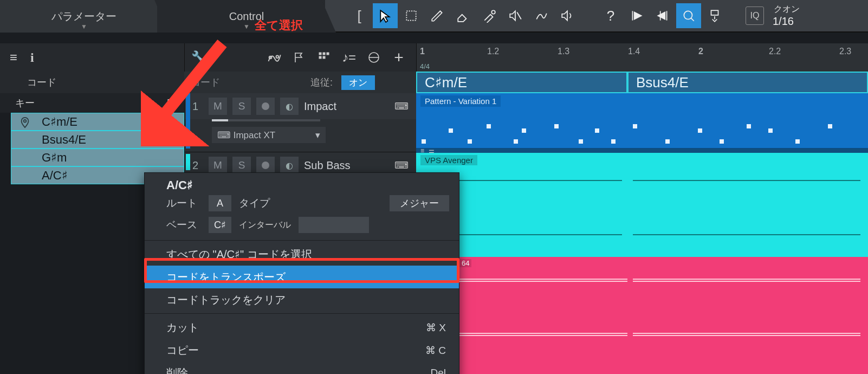 The width and height of the screenshot is (868, 374). I want to click on chord-list-item: Bsus4/E, so click(98, 140).